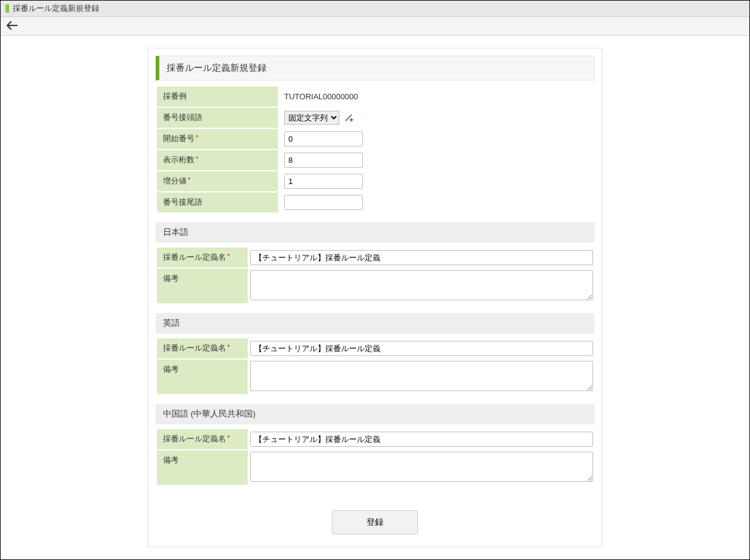  Describe the element at coordinates (217, 117) in the screenshot. I see `prefix-label: 番号接頭語` at that location.